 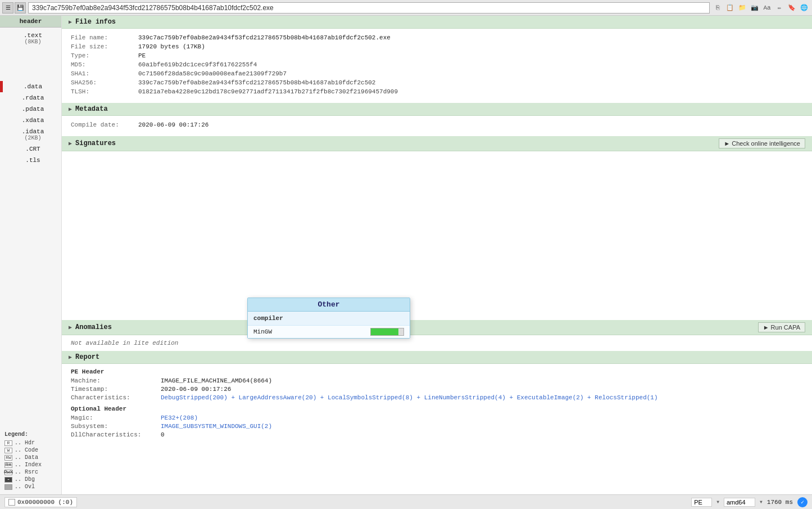 I want to click on dllcharacteristics-row: DllCharacteristics: 0, so click(x=437, y=435).